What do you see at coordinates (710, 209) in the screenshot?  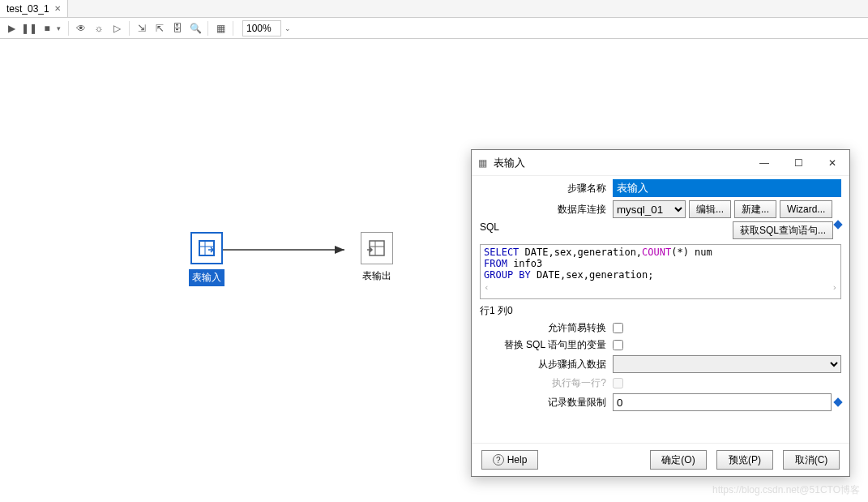 I see `edit-conn-button: 编辑...` at bounding box center [710, 209].